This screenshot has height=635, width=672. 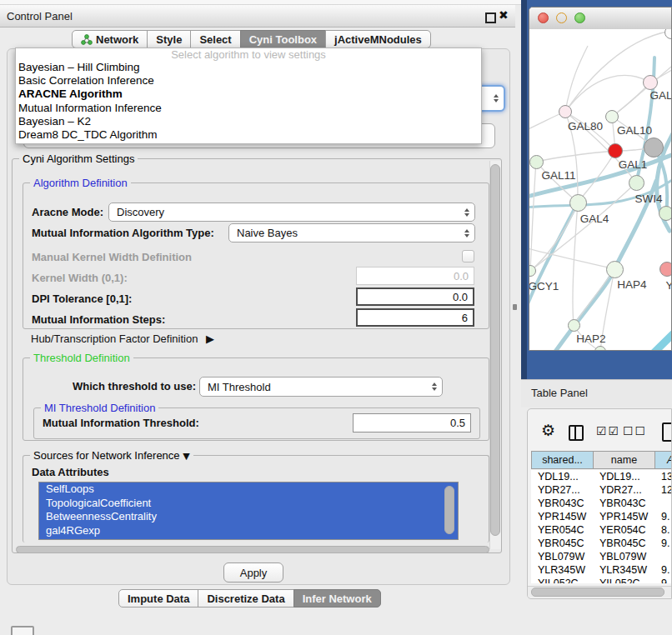 What do you see at coordinates (576, 433) in the screenshot?
I see `columns-icon` at bounding box center [576, 433].